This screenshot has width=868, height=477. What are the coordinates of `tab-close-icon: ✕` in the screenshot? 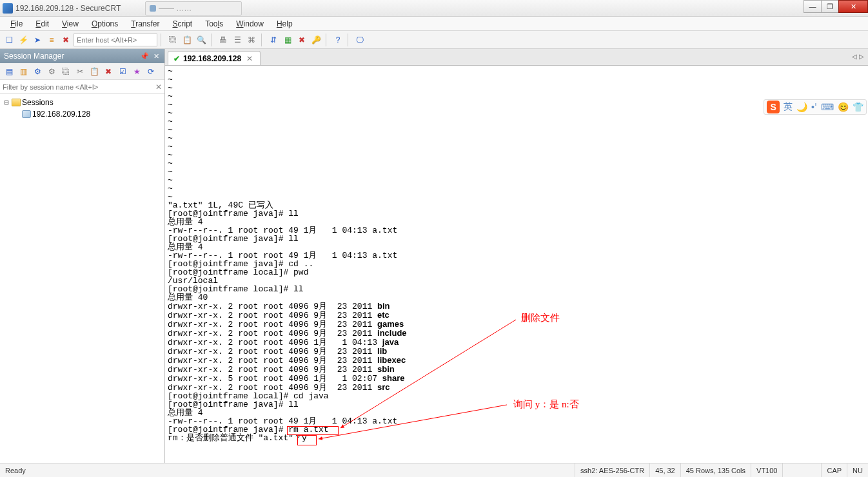 It's located at (250, 59).